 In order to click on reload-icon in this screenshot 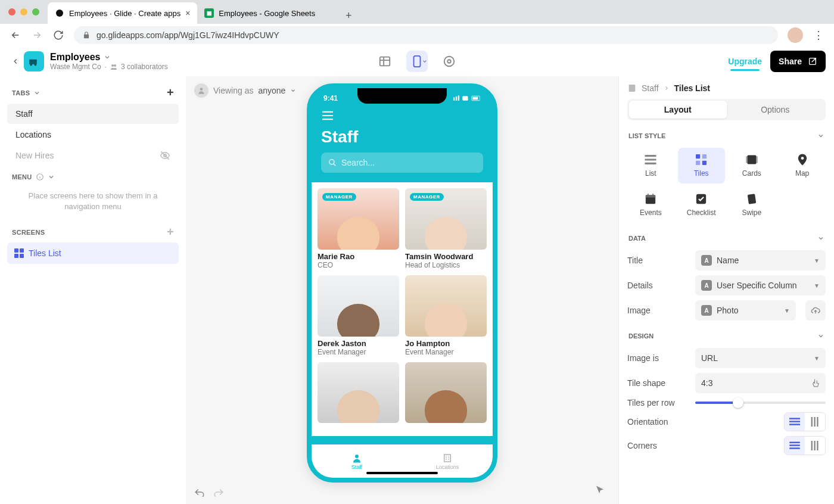, I will do `click(58, 35)`.